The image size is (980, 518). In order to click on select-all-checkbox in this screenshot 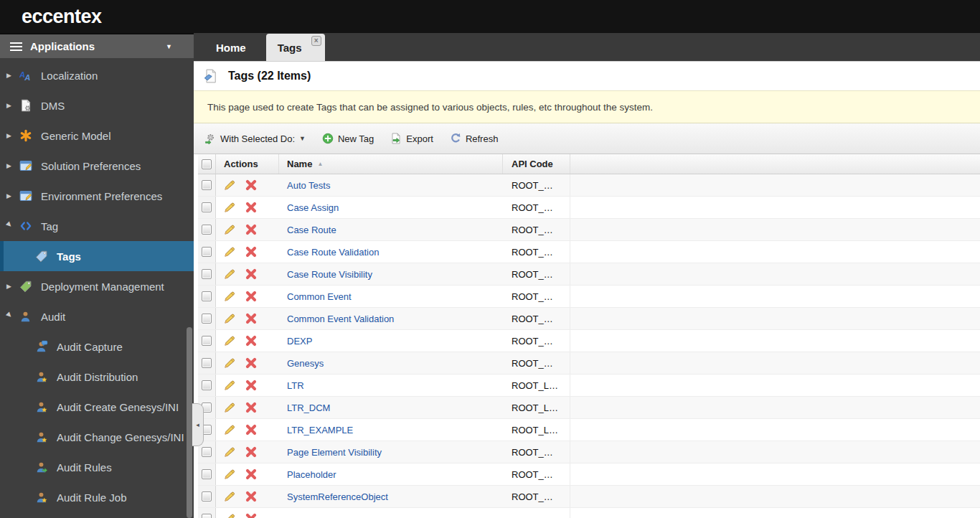, I will do `click(207, 164)`.